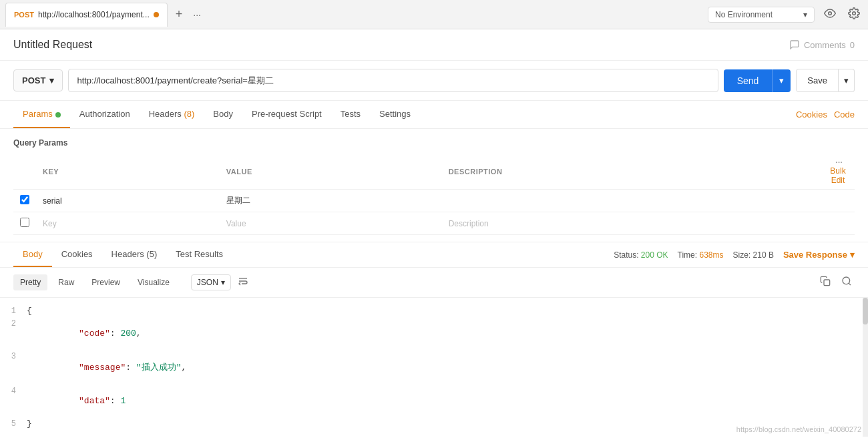  What do you see at coordinates (632, 201) in the screenshot?
I see `param-description-cell` at bounding box center [632, 201].